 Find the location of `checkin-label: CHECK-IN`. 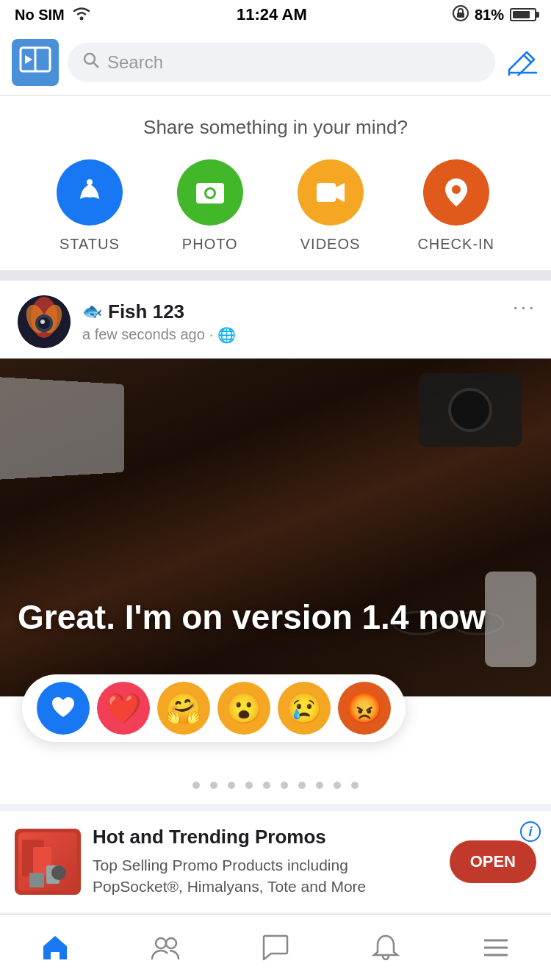

checkin-label: CHECK-IN is located at coordinates (455, 244).